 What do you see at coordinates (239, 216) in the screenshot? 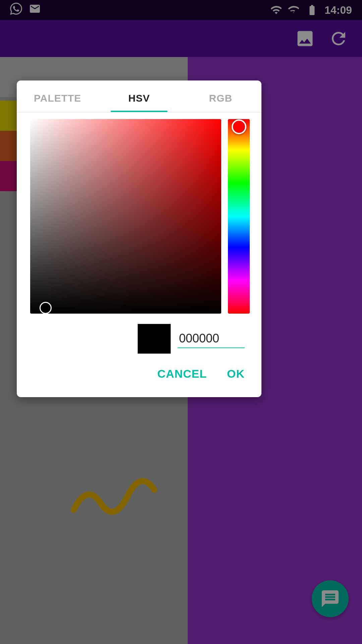
I see `hue-slider-inner` at bounding box center [239, 216].